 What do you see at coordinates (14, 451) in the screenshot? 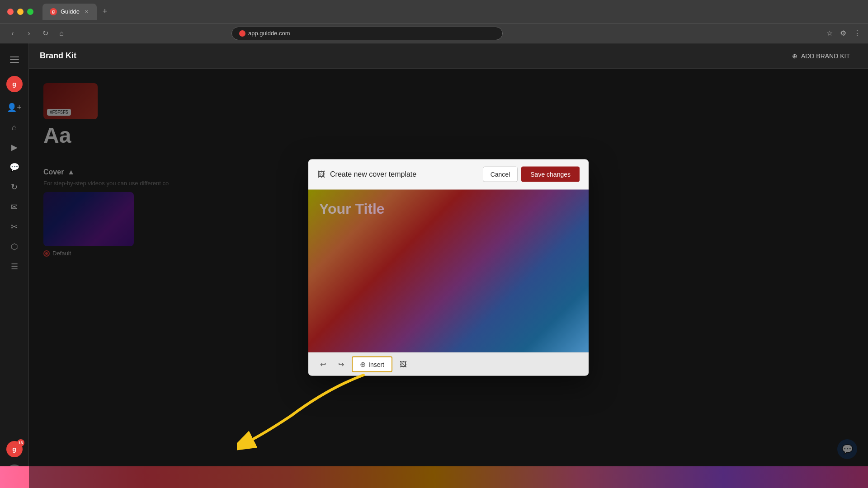
I see `notification-badge: g 13` at bounding box center [14, 451].